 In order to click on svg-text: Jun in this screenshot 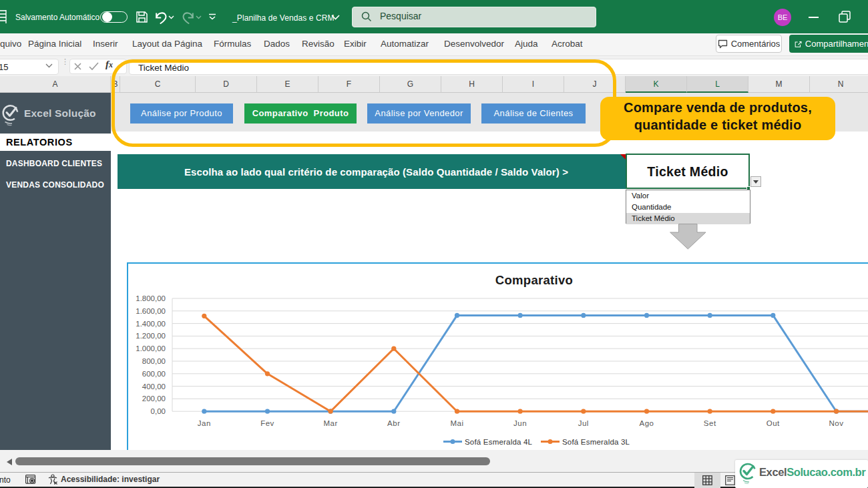, I will do `click(520, 423)`.